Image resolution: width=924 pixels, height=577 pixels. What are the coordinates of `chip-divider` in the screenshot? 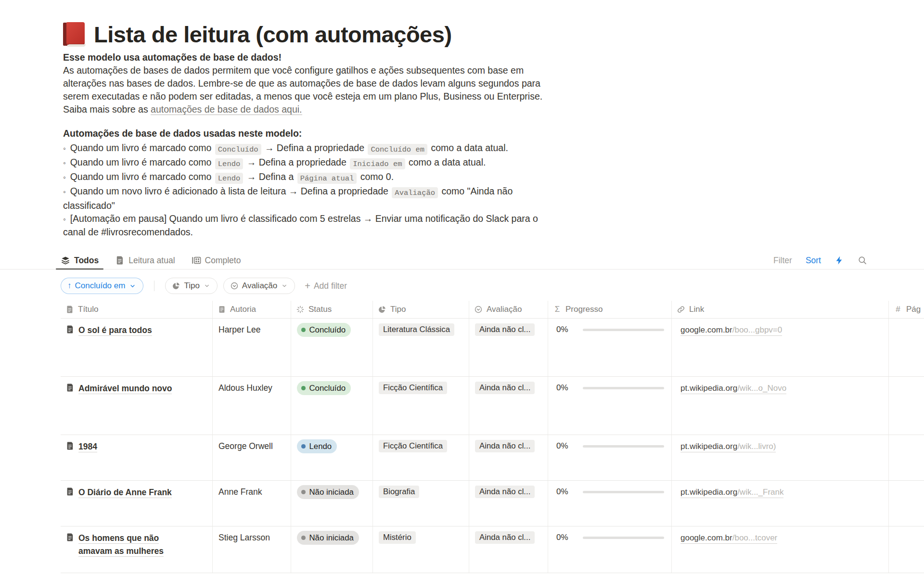 It's located at (154, 286).